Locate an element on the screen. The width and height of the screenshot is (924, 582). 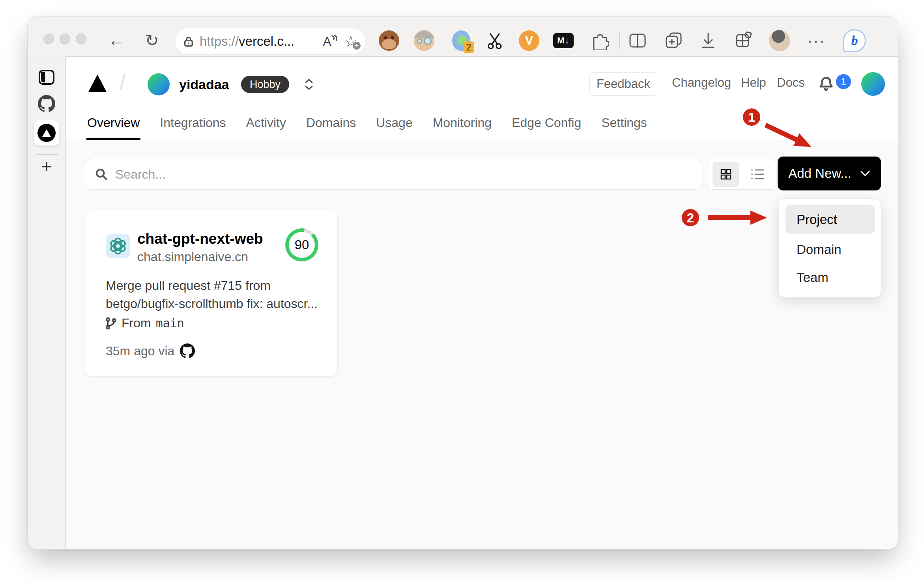
list-view-button is located at coordinates (758, 174).